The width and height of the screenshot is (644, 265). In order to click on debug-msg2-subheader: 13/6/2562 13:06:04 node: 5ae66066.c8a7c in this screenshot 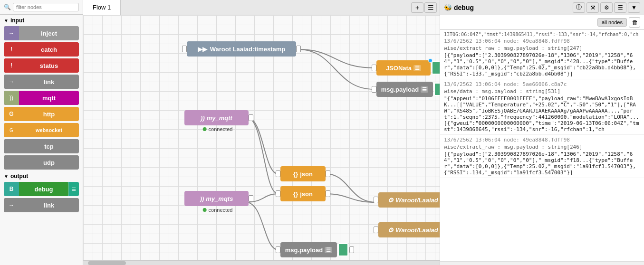, I will do `click(542, 85)`.